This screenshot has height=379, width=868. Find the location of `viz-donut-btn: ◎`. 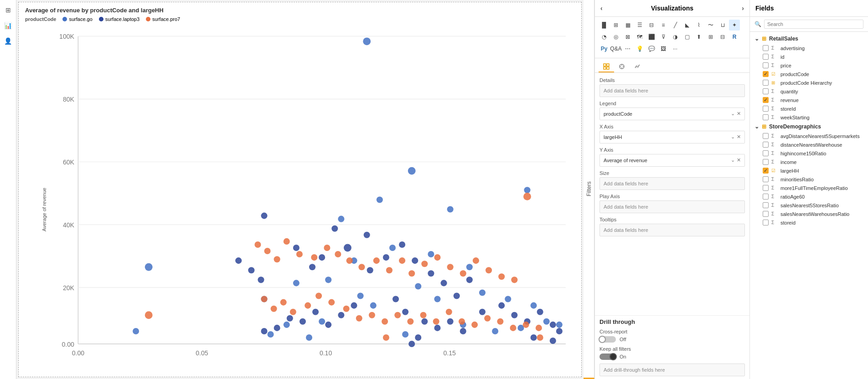

viz-donut-btn: ◎ is located at coordinates (616, 37).